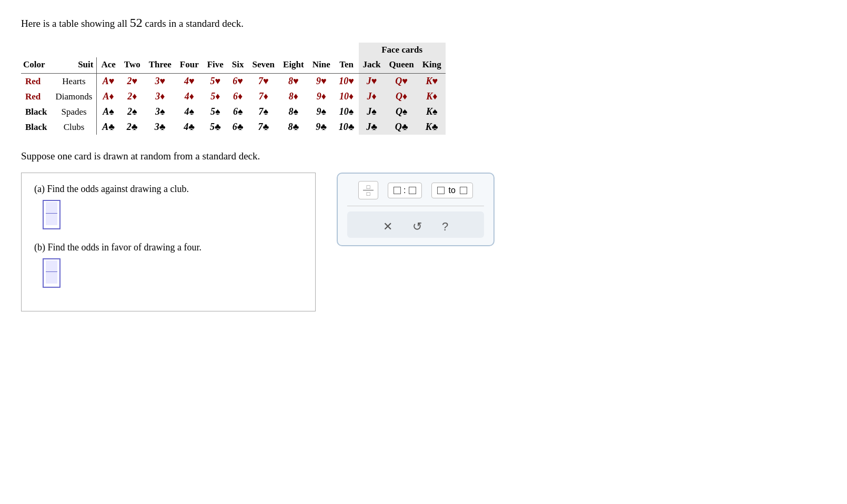  I want to click on to-square-right, so click(463, 190).